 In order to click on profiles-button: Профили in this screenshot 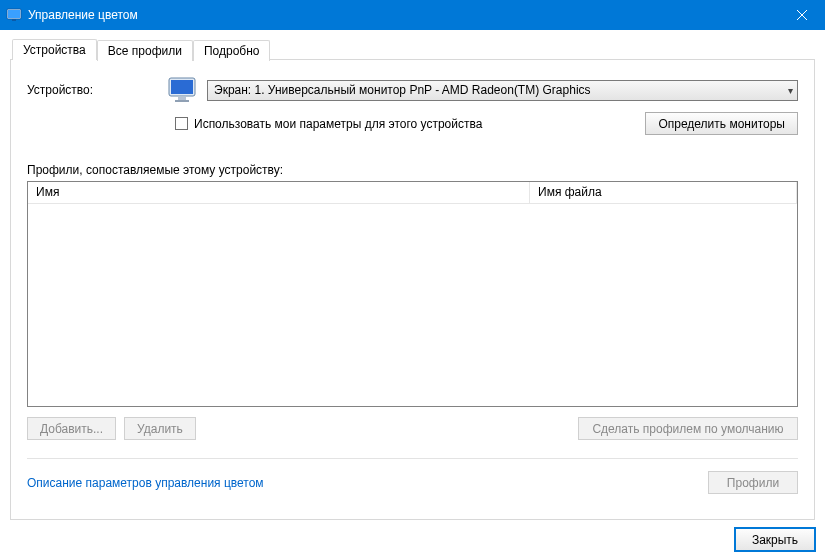, I will do `click(753, 482)`.